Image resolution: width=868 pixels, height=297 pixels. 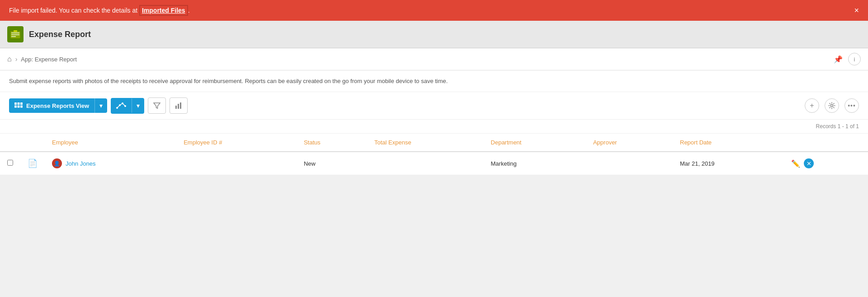 What do you see at coordinates (99, 10) in the screenshot?
I see `error-message: File import failed. You can check the de…` at bounding box center [99, 10].